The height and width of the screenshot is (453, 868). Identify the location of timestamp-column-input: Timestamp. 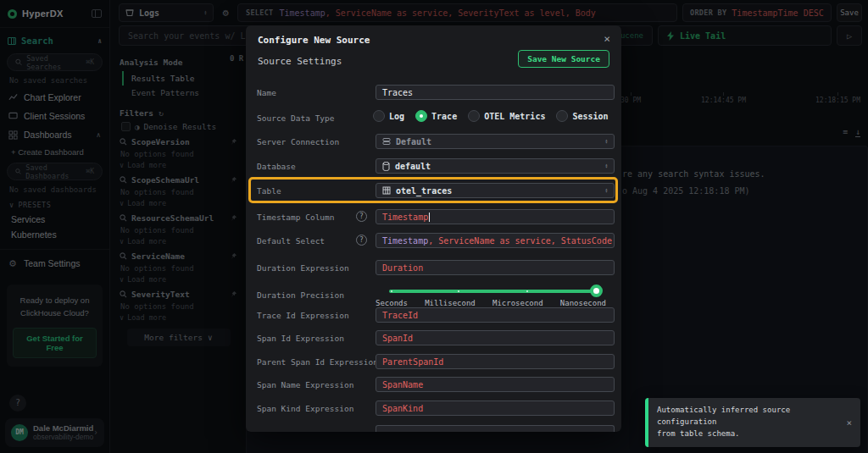
(495, 217).